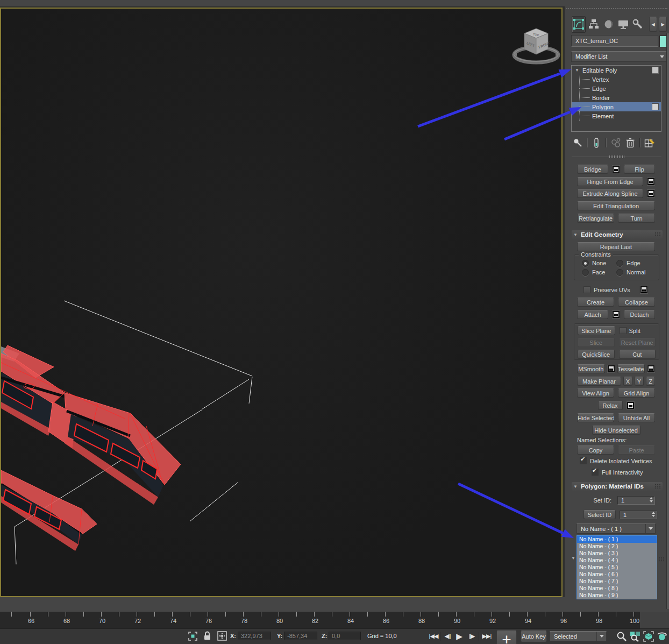 The width and height of the screenshot is (669, 644). I want to click on stack-item-polygon: Polygon, so click(616, 107).